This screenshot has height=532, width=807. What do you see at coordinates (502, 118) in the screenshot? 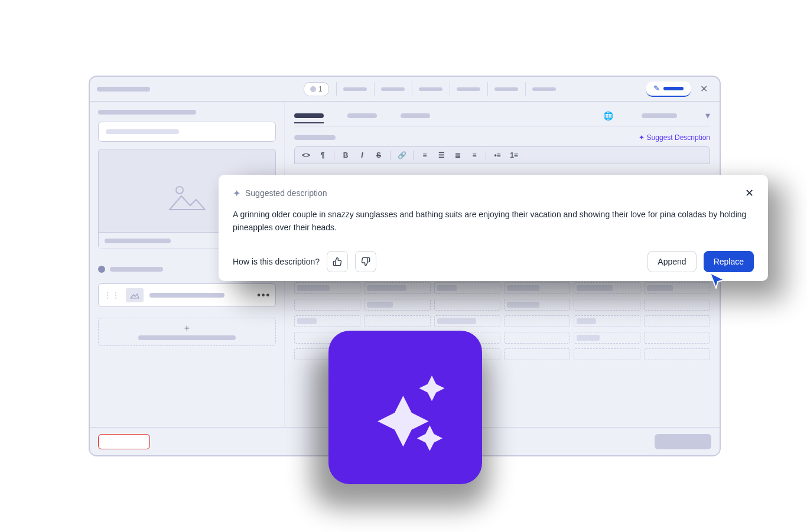
I see `content-tabs: 🌐 ▾` at bounding box center [502, 118].